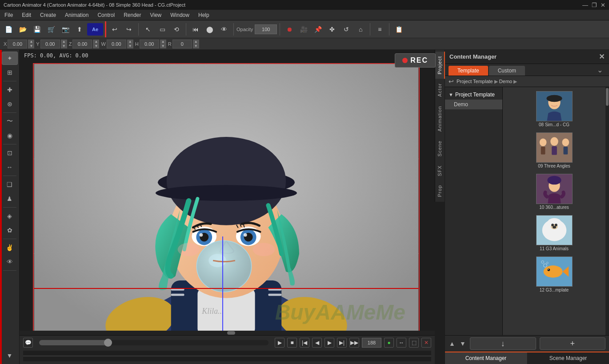 The height and width of the screenshot is (364, 609). What do you see at coordinates (106, 15) in the screenshot?
I see `menu-control: Control` at bounding box center [106, 15].